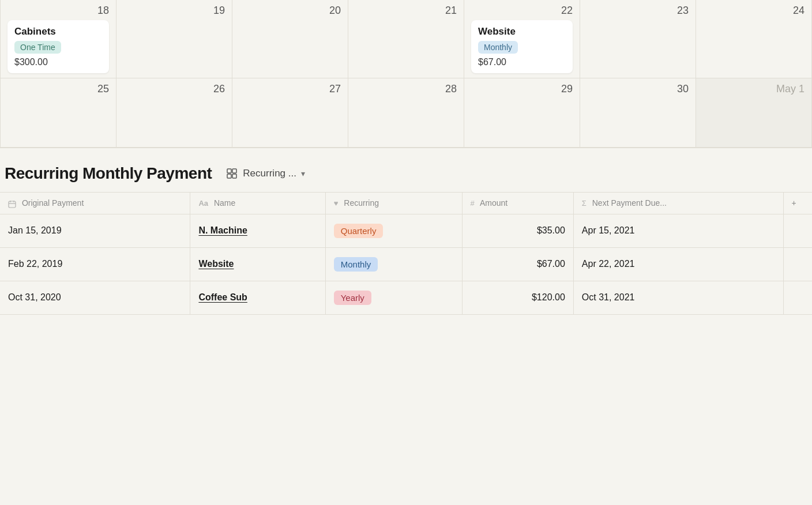 The height and width of the screenshot is (505, 812). What do you see at coordinates (518, 203) in the screenshot?
I see `th-amount: # Amount` at bounding box center [518, 203].